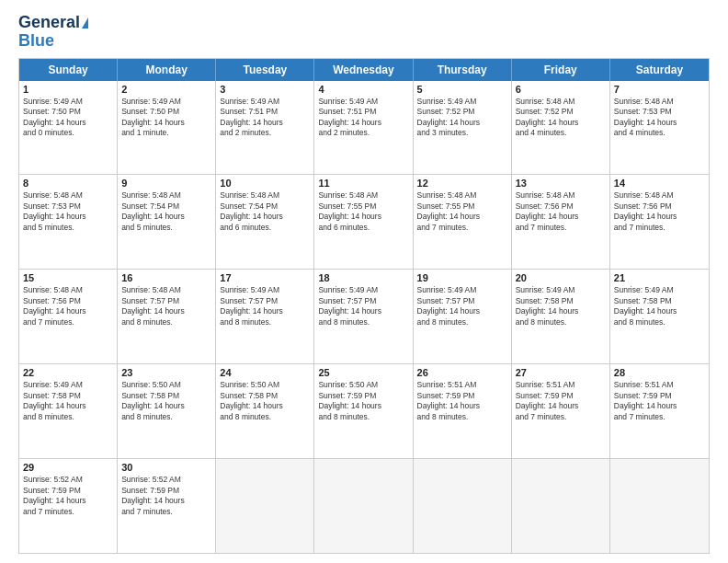  What do you see at coordinates (561, 89) in the screenshot?
I see `day-number: 6` at bounding box center [561, 89].